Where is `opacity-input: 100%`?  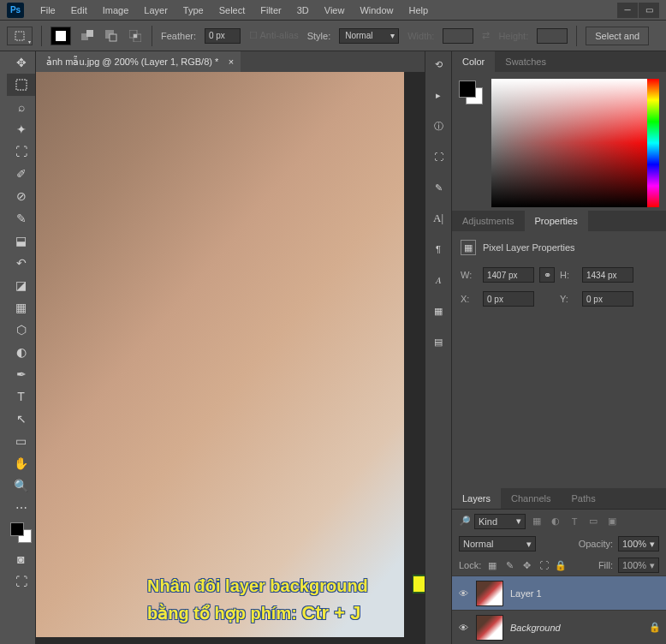
opacity-input: 100% is located at coordinates (639, 544).